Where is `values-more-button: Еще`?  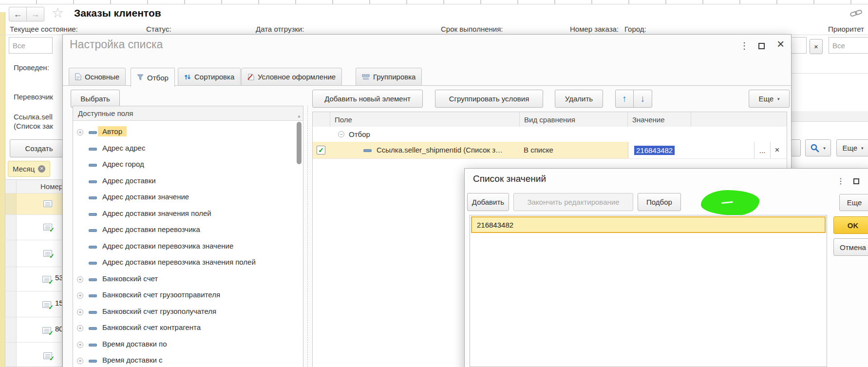 values-more-button: Еще is located at coordinates (853, 203).